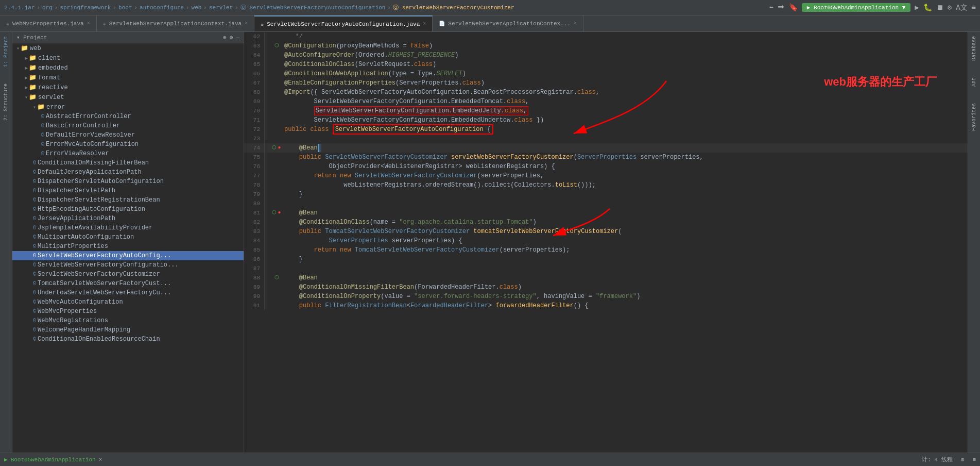 The width and height of the screenshot is (980, 466). Describe the element at coordinates (856, 7) in the screenshot. I see `run-button: ▶ Boot05WebAdminApplication ▼` at that location.